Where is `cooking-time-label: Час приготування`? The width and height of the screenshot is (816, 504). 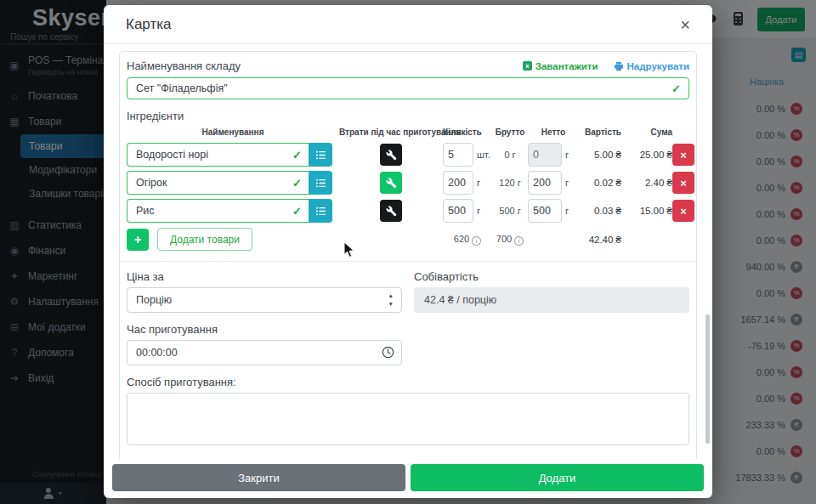
cooking-time-label: Час приготування is located at coordinates (264, 330).